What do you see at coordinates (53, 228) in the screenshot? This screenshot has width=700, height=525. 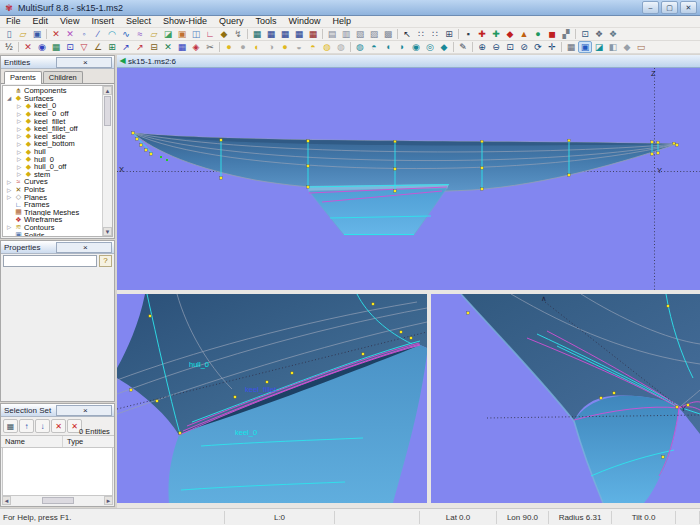 I see `tree-item: ▷ ≋ Contours` at bounding box center [53, 228].